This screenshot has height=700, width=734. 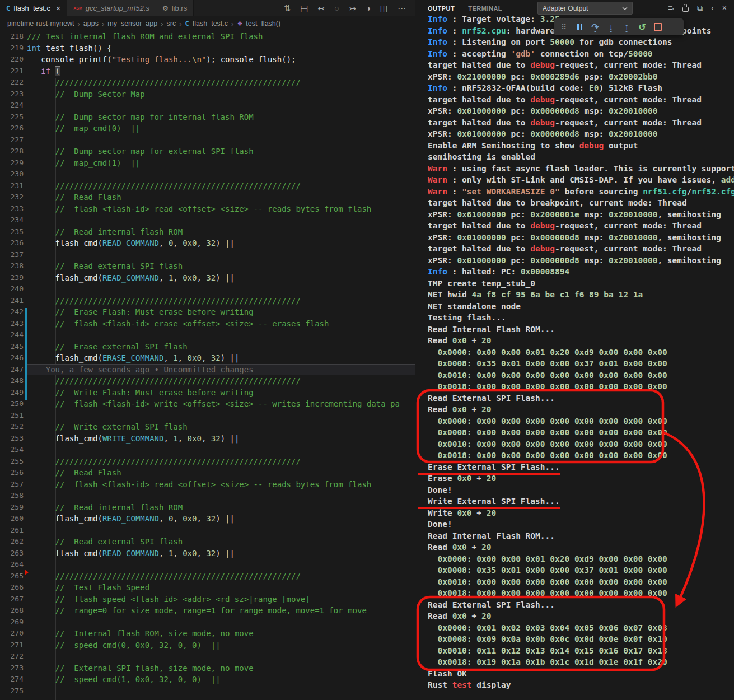 What do you see at coordinates (207, 496) in the screenshot?
I see `code-line-258: 258` at bounding box center [207, 496].